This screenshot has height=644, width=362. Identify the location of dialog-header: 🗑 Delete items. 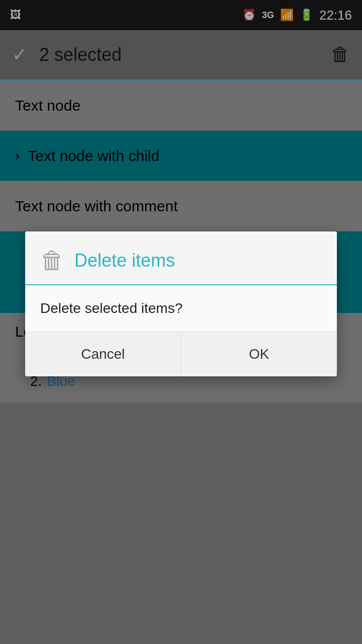
(181, 259).